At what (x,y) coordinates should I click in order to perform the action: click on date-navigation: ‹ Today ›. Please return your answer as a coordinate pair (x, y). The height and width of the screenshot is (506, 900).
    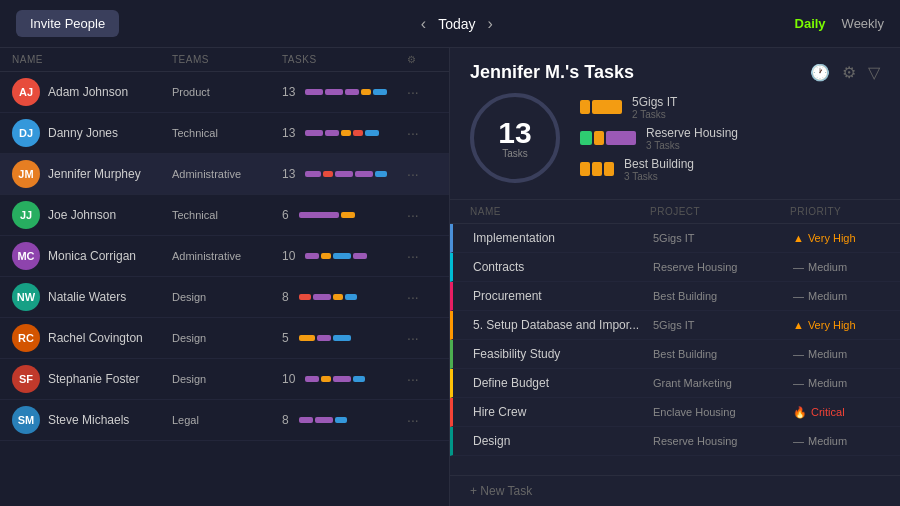
    Looking at the image, I should click on (457, 24).